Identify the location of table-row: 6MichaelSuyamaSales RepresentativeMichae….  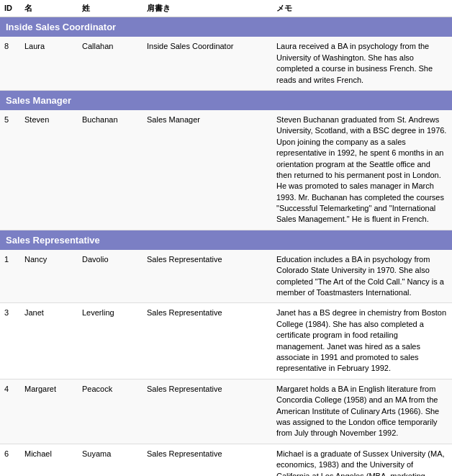
(226, 460).